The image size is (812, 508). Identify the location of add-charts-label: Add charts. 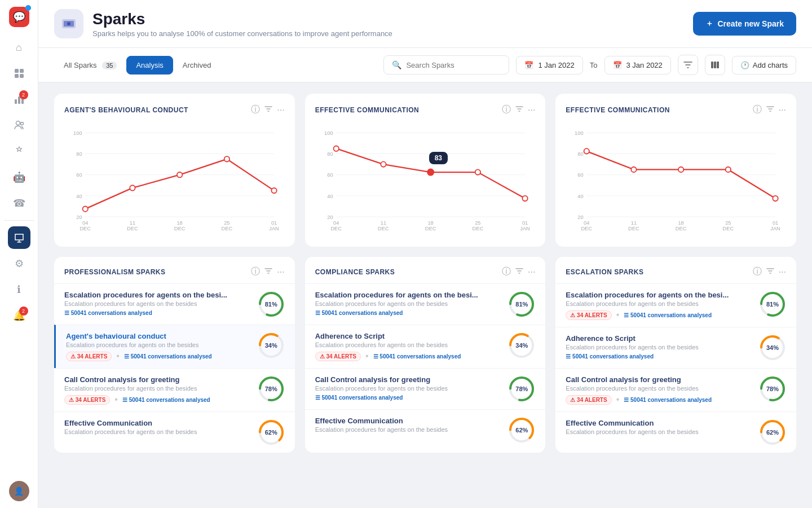
(770, 65).